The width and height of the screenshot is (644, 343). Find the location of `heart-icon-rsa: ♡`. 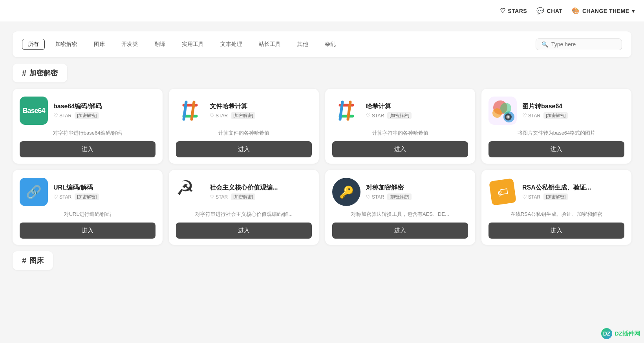

heart-icon-rsa: ♡ is located at coordinates (525, 197).